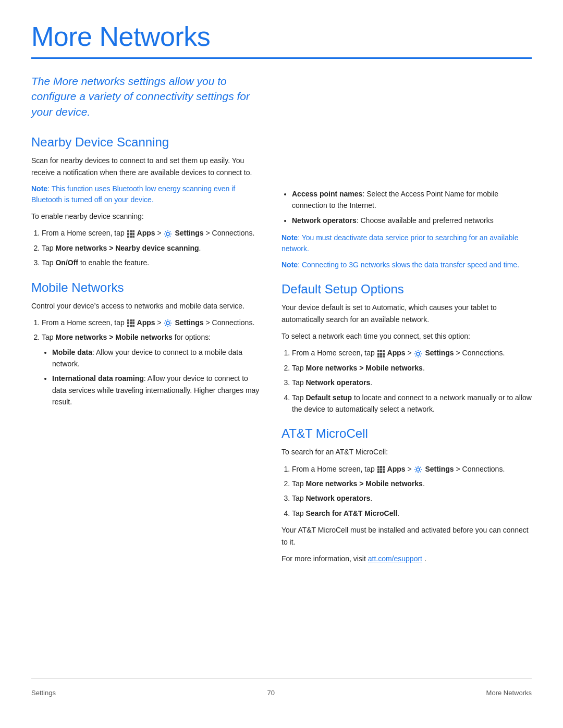  What do you see at coordinates (395, 559) in the screenshot?
I see `att-link: att.com/esupport` at bounding box center [395, 559].